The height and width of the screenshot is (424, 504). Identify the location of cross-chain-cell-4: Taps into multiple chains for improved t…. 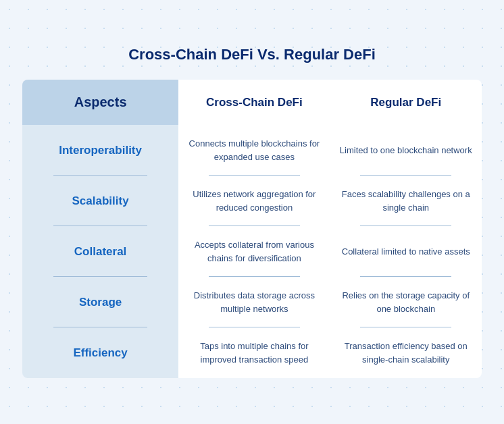
(254, 352).